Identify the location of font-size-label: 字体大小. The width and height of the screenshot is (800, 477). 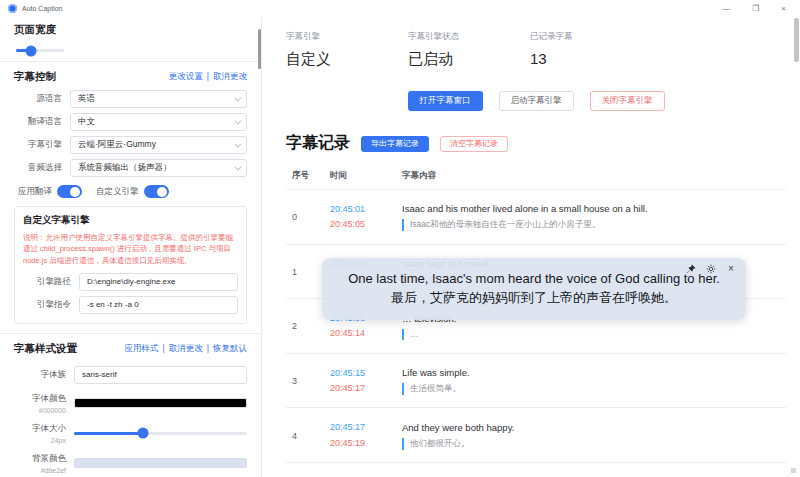
(49, 429).